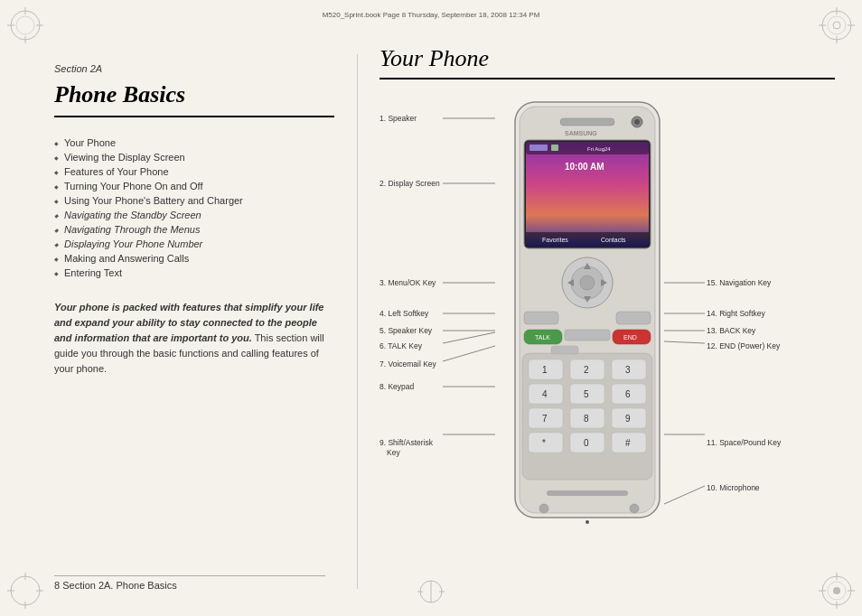 The height and width of the screenshot is (616, 862). I want to click on svg-text: 6. TALK Key, so click(401, 346).